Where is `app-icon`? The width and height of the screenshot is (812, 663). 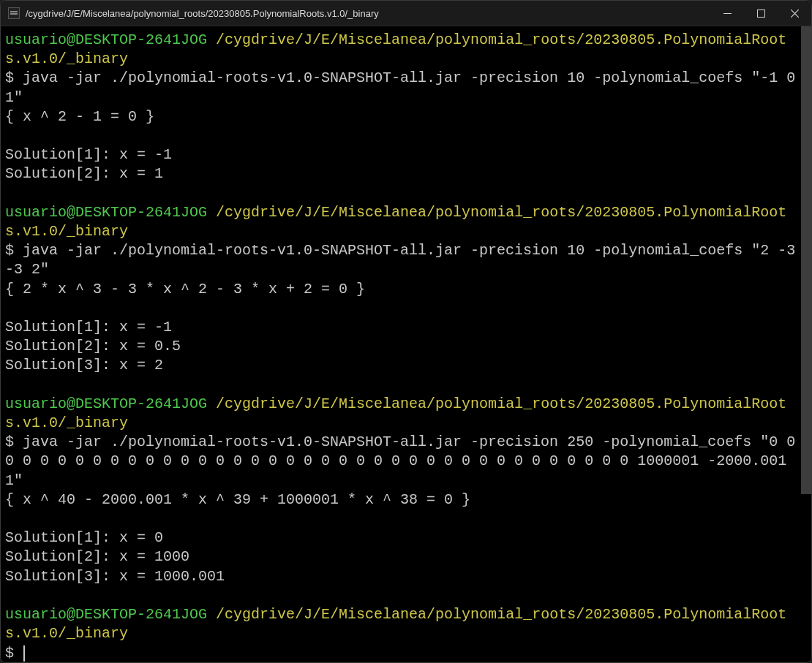 app-icon is located at coordinates (14, 13).